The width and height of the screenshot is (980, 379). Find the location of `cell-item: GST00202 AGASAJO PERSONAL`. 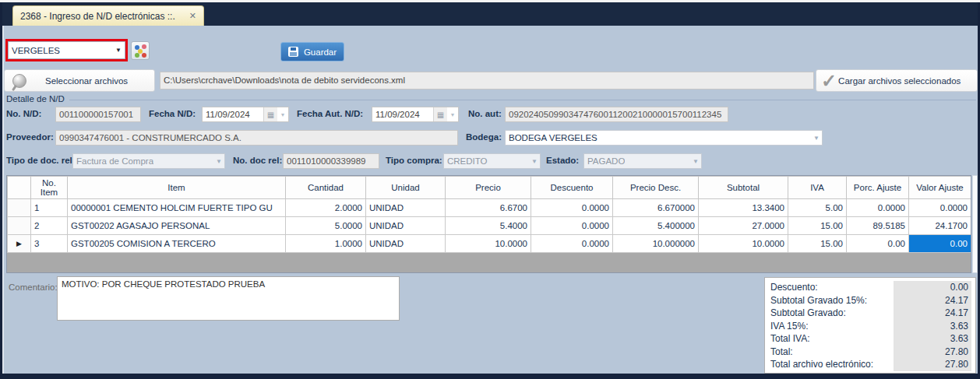

cell-item: GST00202 AGASAJO PERSONAL is located at coordinates (177, 226).